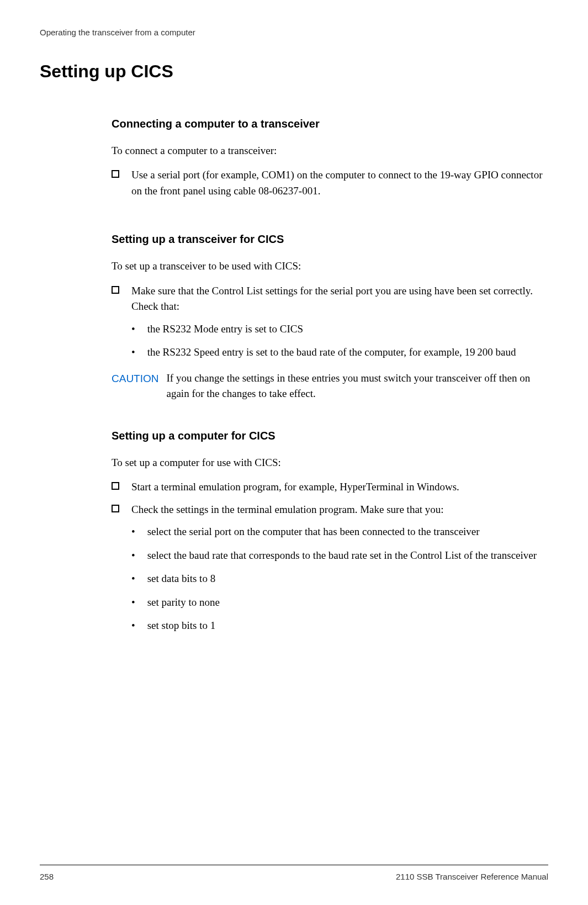 This screenshot has height=905, width=588. What do you see at coordinates (330, 151) in the screenshot?
I see `section1-intro: To connect a computer to a transceiver:` at bounding box center [330, 151].